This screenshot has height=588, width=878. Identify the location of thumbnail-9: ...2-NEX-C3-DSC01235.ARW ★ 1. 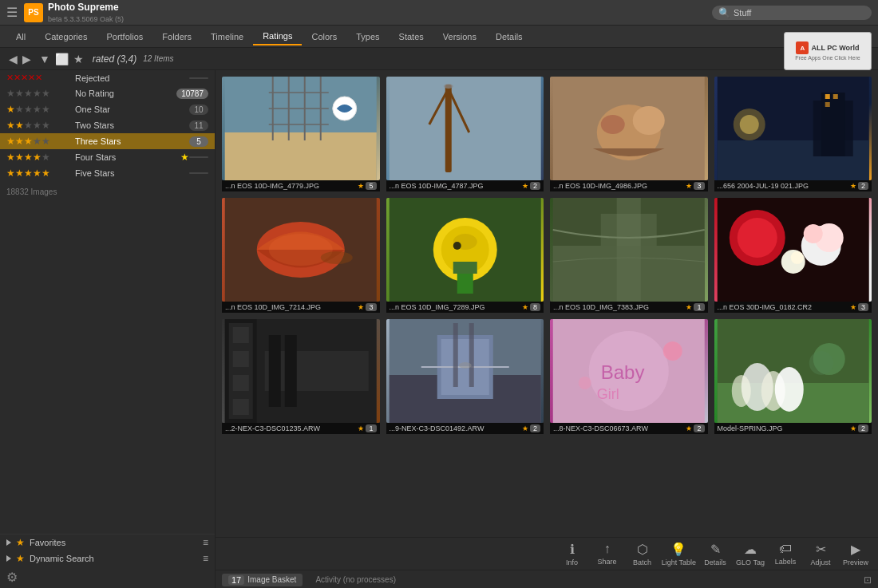
(301, 377).